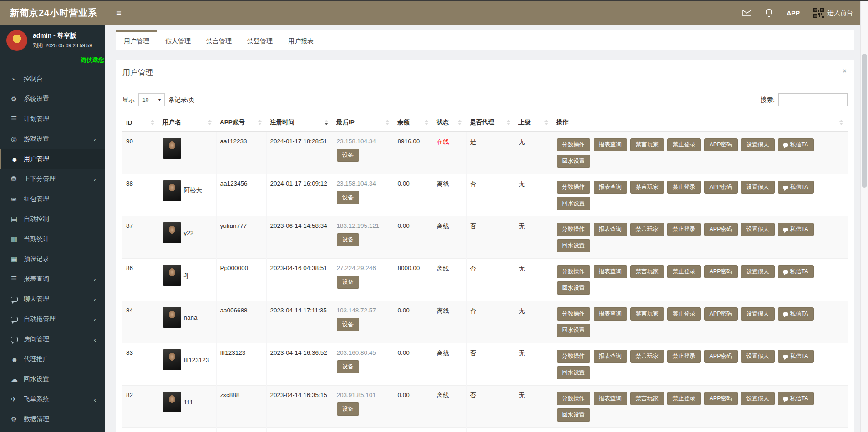  I want to click on page-size-select: 10 ▾, so click(152, 100).